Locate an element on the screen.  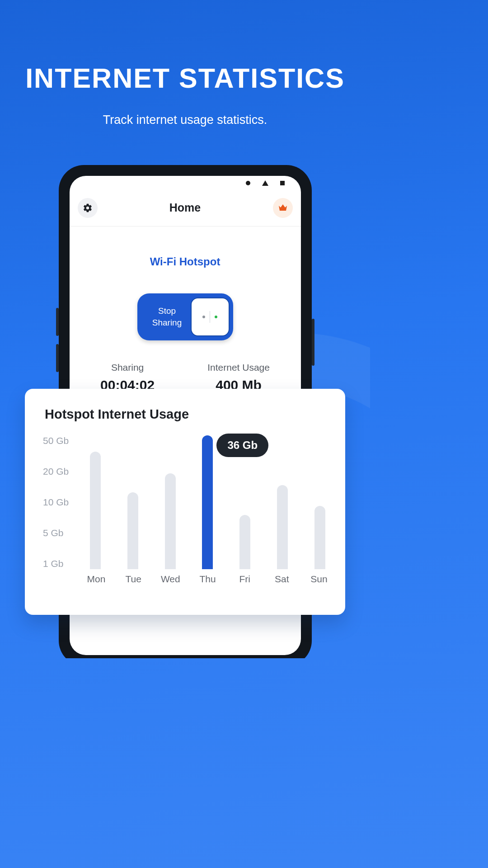
chart-title: Hotspot Internet Usage is located at coordinates (187, 414).